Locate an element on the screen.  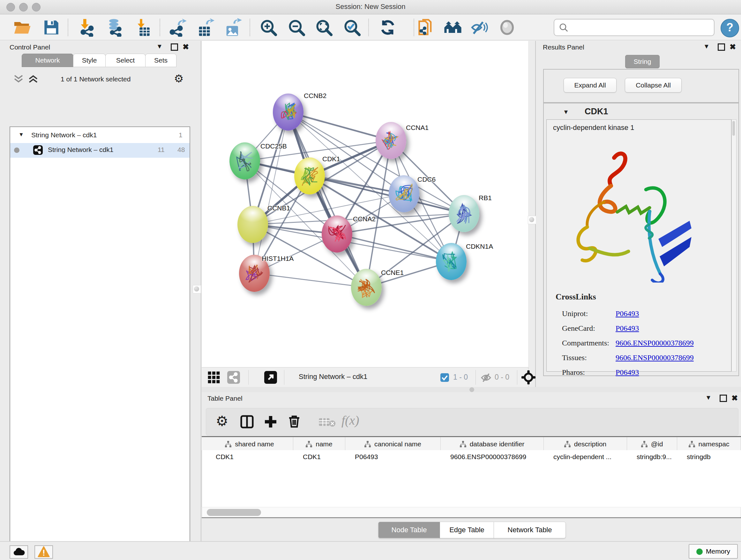
node-CCNA1 is located at coordinates (391, 140).